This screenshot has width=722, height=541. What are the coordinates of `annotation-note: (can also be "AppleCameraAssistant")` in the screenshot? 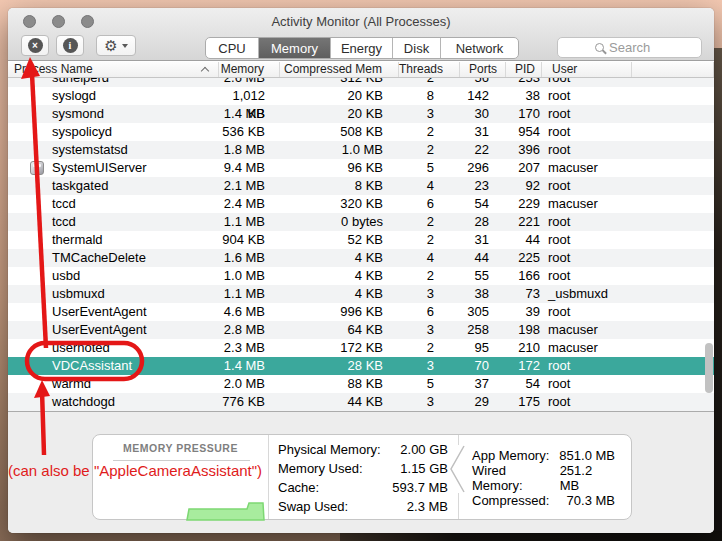 It's located at (135, 470).